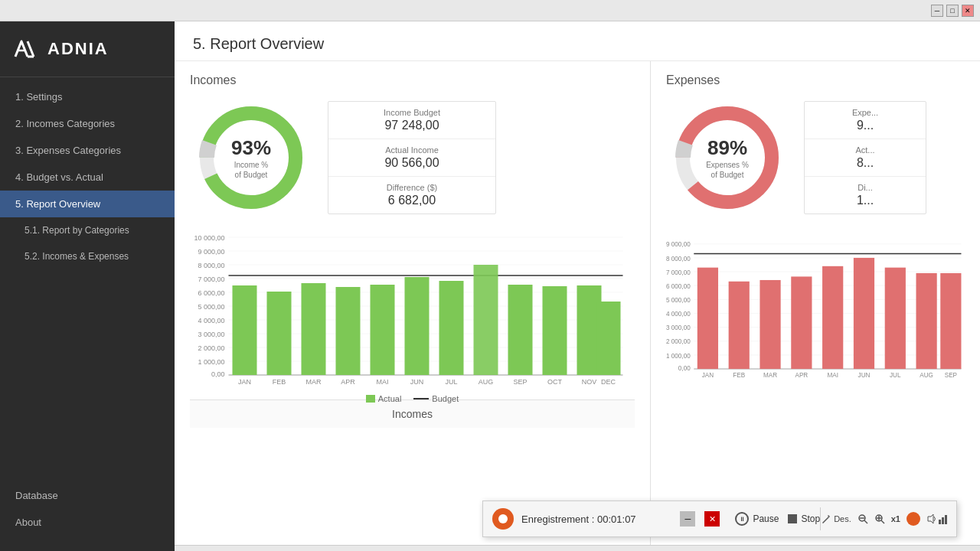 This screenshot has width=980, height=551. What do you see at coordinates (412, 413) in the screenshot?
I see `incomes-tab: Incomes` at bounding box center [412, 413].